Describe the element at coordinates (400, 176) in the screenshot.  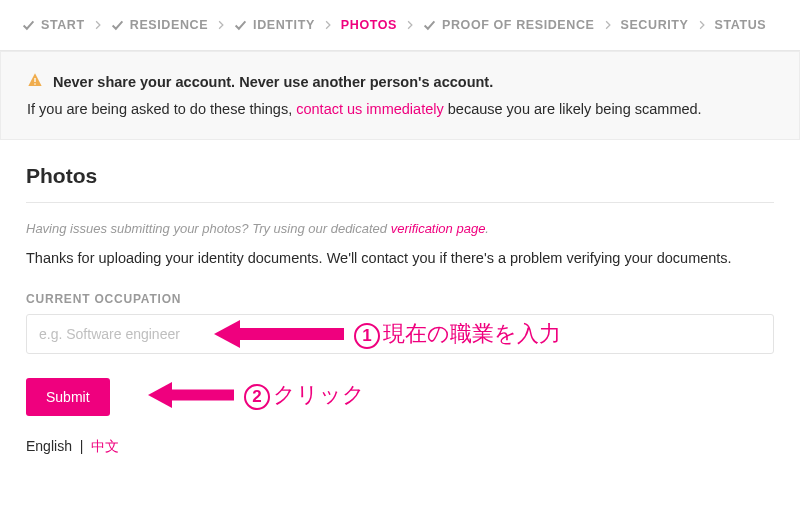
I see `page-title: Photos` at that location.